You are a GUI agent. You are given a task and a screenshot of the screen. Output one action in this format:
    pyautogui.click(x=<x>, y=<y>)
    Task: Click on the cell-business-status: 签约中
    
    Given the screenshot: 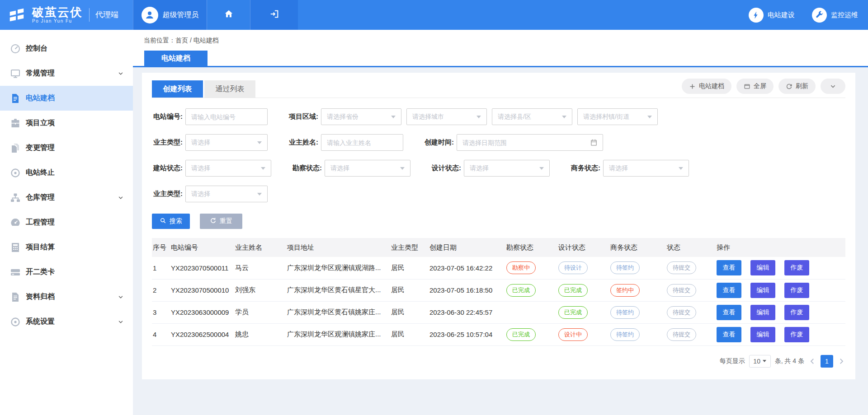 What is the action you would take?
    pyautogui.click(x=637, y=290)
    